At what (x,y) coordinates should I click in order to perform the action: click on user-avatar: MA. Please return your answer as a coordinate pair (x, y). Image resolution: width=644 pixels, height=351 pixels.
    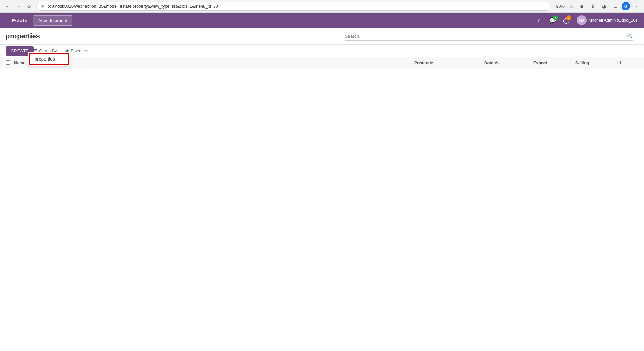
    Looking at the image, I should click on (582, 20).